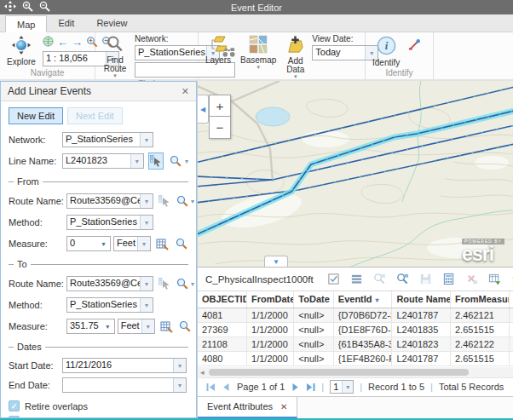 The height and width of the screenshot is (420, 513). Describe the element at coordinates (132, 244) in the screenshot. I see `from-unit-combo: Feet ▾` at that location.